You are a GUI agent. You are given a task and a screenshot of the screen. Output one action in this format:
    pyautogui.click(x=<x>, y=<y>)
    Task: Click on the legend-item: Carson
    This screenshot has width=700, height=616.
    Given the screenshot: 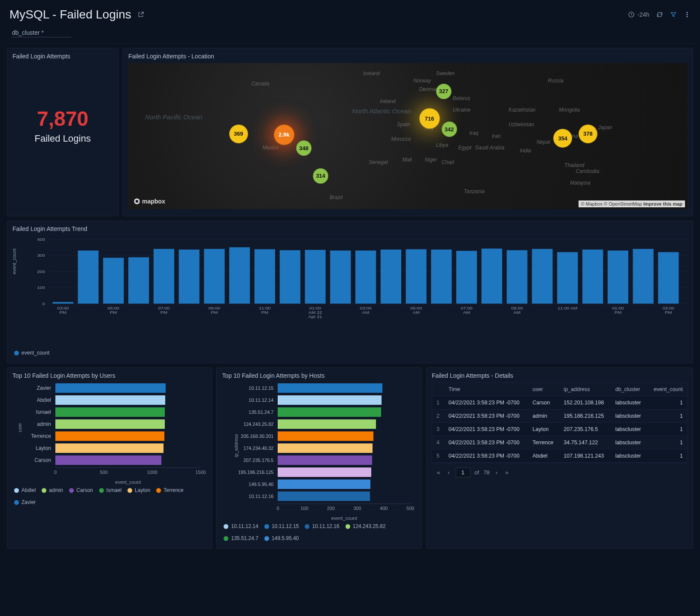 What is the action you would take?
    pyautogui.click(x=81, y=490)
    